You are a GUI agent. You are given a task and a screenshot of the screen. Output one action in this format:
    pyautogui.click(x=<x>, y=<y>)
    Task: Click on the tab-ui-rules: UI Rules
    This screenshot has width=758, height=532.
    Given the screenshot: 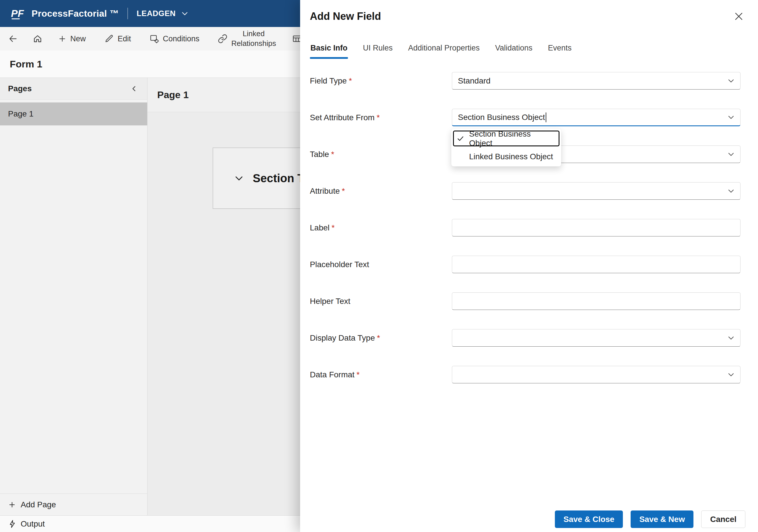 What is the action you would take?
    pyautogui.click(x=378, y=50)
    